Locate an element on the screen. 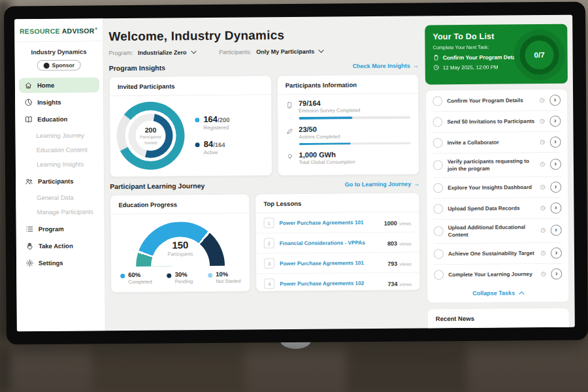 This screenshot has width=588, height=392. education-progress-gauge-chart: 150 Participants is located at coordinates (180, 244).